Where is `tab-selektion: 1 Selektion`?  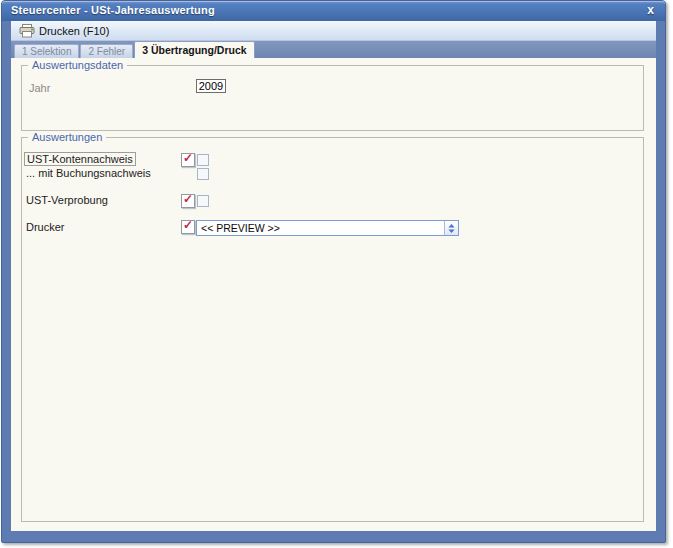 tab-selektion: 1 Selektion is located at coordinates (46, 51).